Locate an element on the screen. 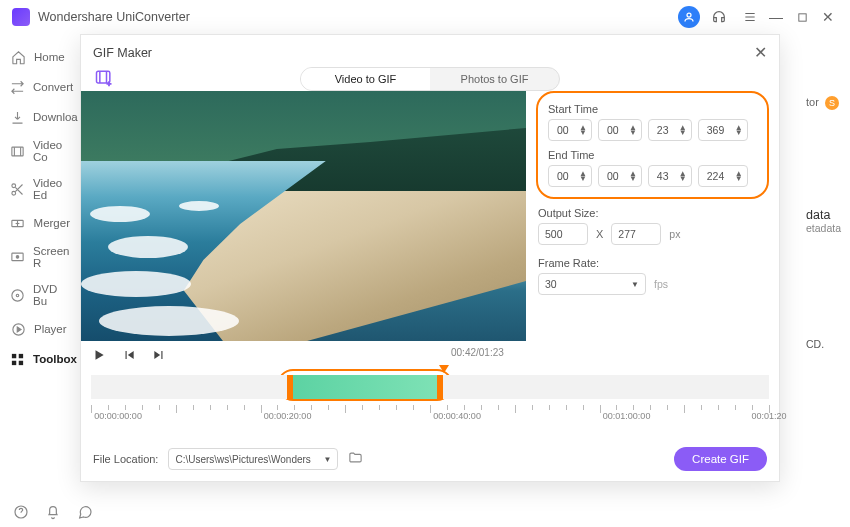  start-hh-stepper: 00▲▼ is located at coordinates (570, 130).